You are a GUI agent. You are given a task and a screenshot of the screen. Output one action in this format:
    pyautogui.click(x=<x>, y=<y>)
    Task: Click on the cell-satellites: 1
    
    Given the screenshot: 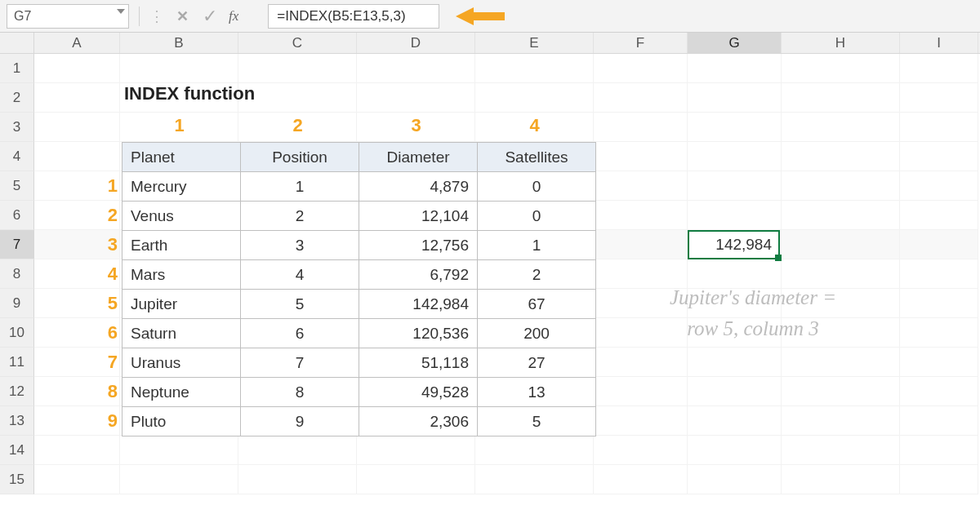 What is the action you would take?
    pyautogui.click(x=537, y=246)
    